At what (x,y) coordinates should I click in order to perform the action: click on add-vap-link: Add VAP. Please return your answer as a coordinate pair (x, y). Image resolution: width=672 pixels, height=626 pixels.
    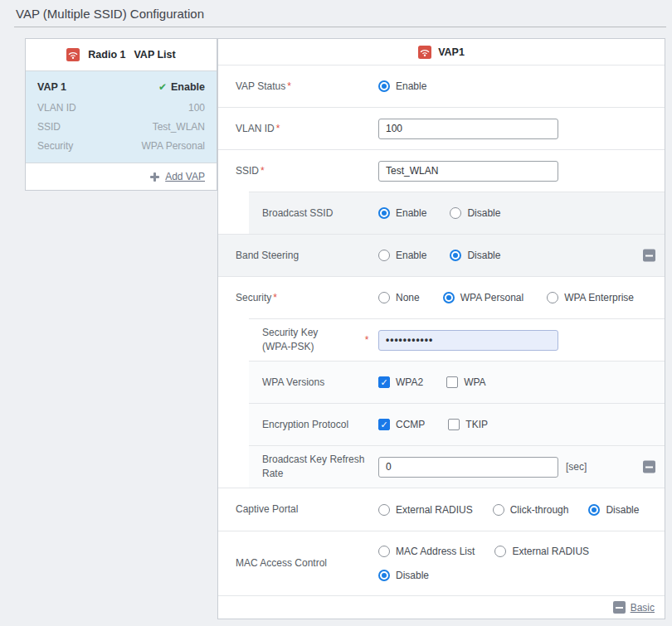
    Looking at the image, I should click on (185, 177).